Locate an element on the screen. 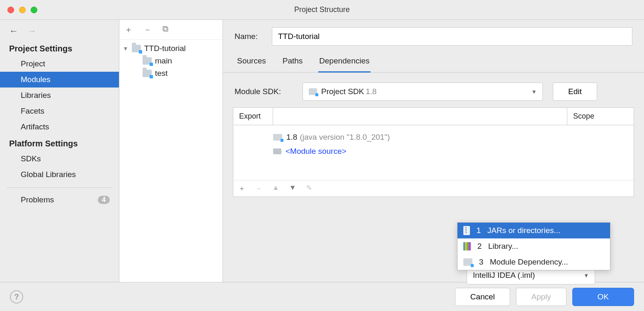  ok-button: OK is located at coordinates (603, 297).